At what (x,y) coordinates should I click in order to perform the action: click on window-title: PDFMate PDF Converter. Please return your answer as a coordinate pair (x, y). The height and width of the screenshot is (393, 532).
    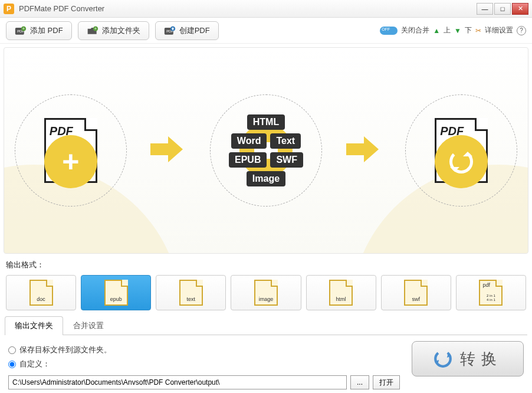
    Looking at the image, I should click on (248, 8).